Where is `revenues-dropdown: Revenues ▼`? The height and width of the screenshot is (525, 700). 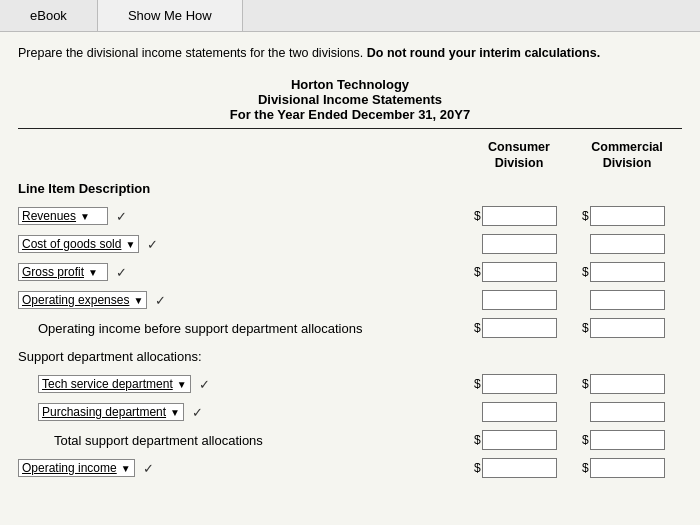
revenues-dropdown: Revenues ▼ is located at coordinates (63, 216).